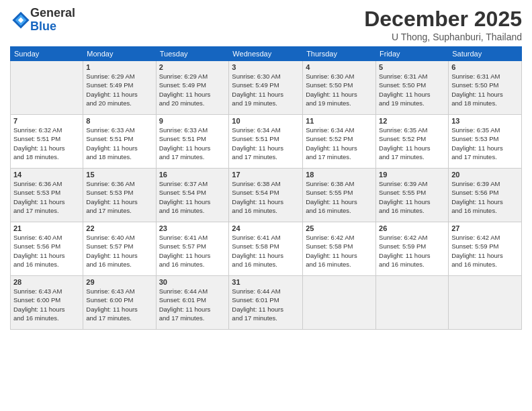 Image resolution: width=532 pixels, height=411 pixels. What do you see at coordinates (192, 54) in the screenshot?
I see `header-tuesday: Tuesday` at bounding box center [192, 54].